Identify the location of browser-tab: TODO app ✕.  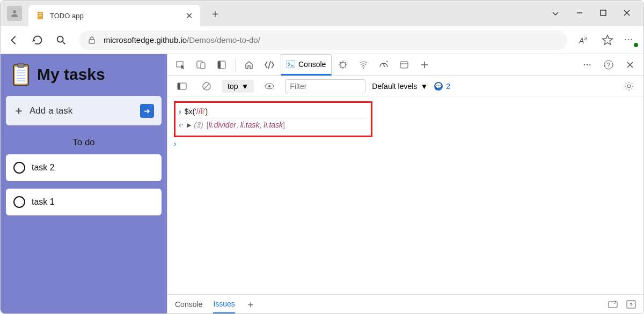
(114, 16).